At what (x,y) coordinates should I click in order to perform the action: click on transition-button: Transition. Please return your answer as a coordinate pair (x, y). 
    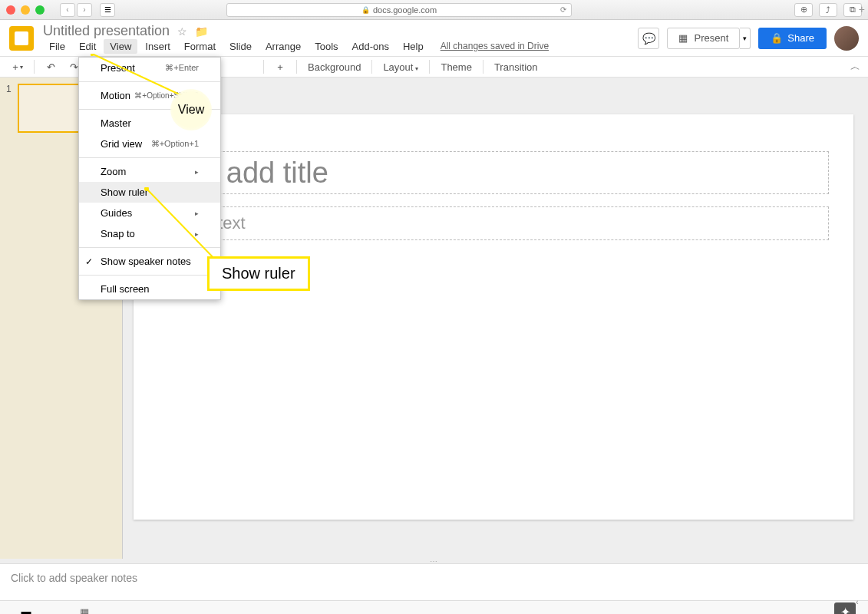
    Looking at the image, I should click on (516, 68).